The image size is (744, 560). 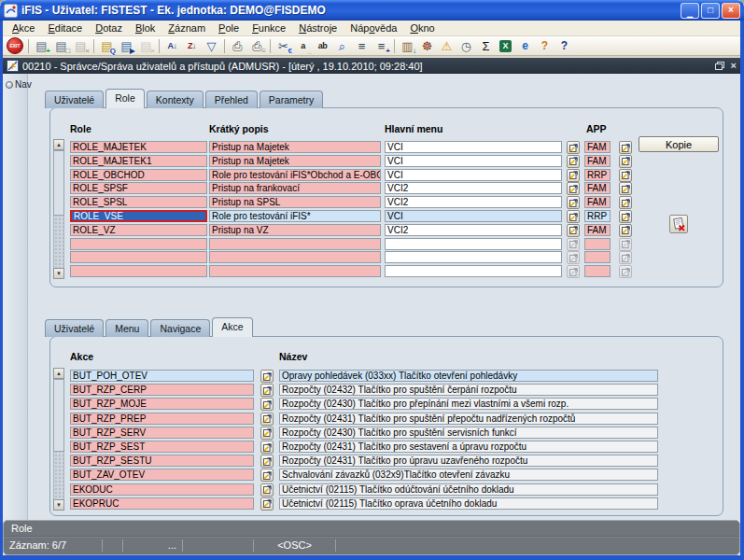 I want to click on role-cell-5: ROLE_SPSL, so click(x=138, y=202).